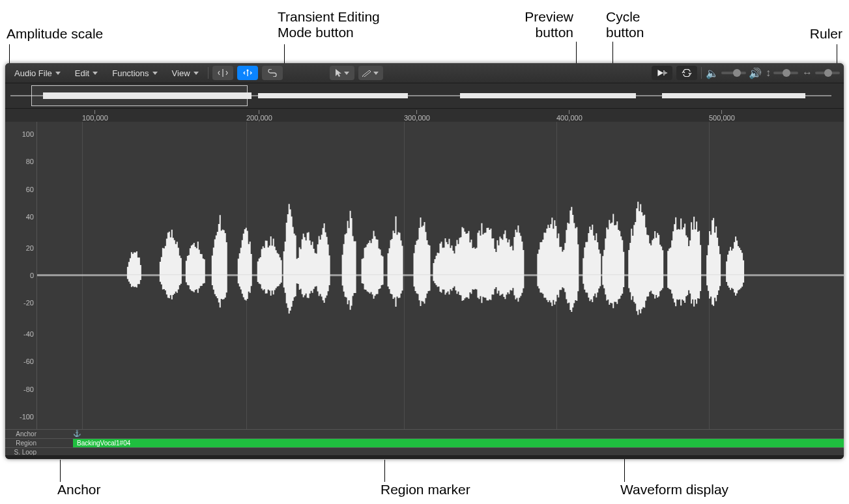  I want to click on transient-editing-button, so click(223, 73).